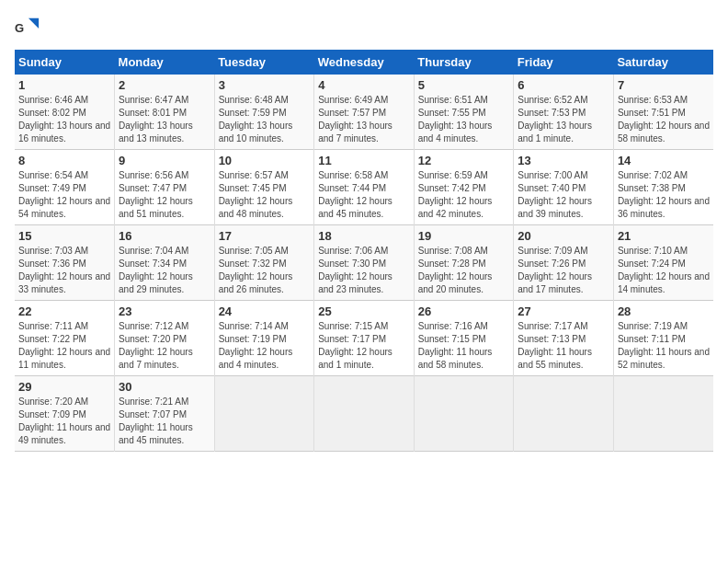 The width and height of the screenshot is (728, 563). What do you see at coordinates (364, 112) in the screenshot?
I see `calendar-day-cell: 4 Sunrise: 6:49 AM Sunset: 7:57 PM Dayli…` at bounding box center [364, 112].